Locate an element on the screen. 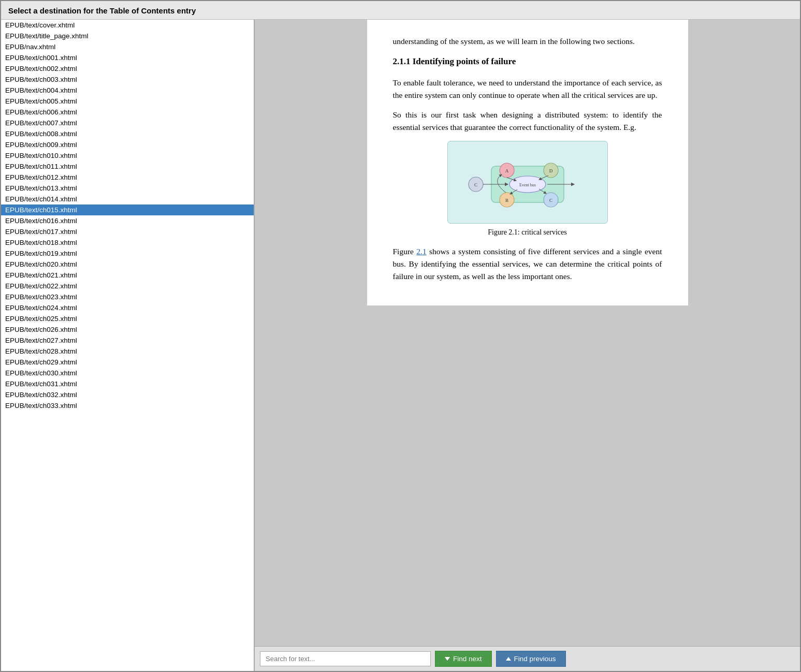 This screenshot has width=801, height=672. list-item: EPUB/text/ch028.xhtml is located at coordinates (127, 351).